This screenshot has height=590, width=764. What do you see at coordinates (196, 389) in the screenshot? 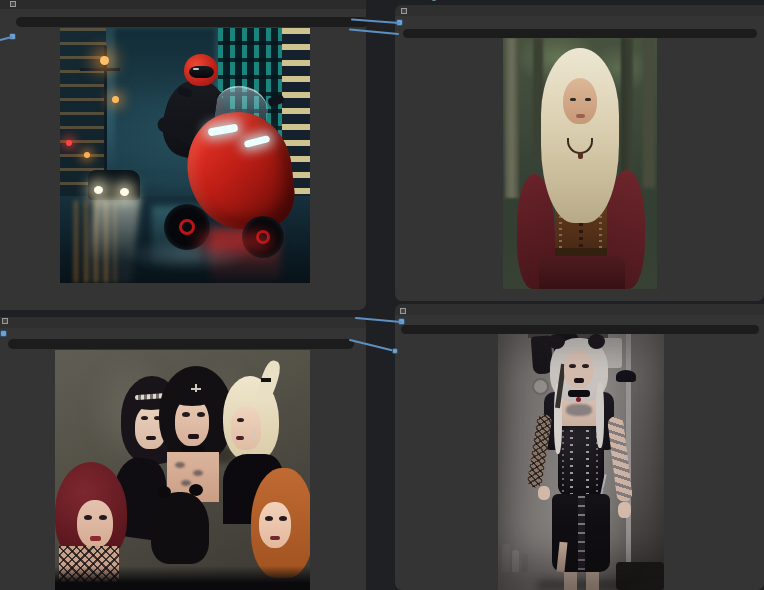
I see `cross-hairpin` at bounding box center [196, 389].